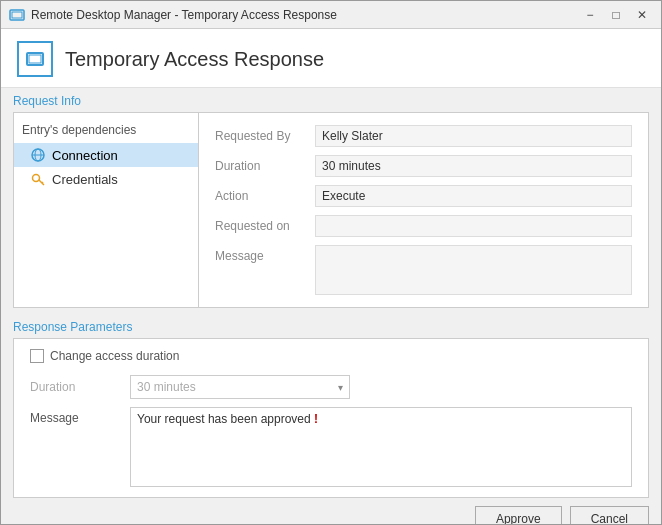 This screenshot has height=525, width=662. What do you see at coordinates (331, 100) in the screenshot?
I see `request-info-label: Request Info` at bounding box center [331, 100].